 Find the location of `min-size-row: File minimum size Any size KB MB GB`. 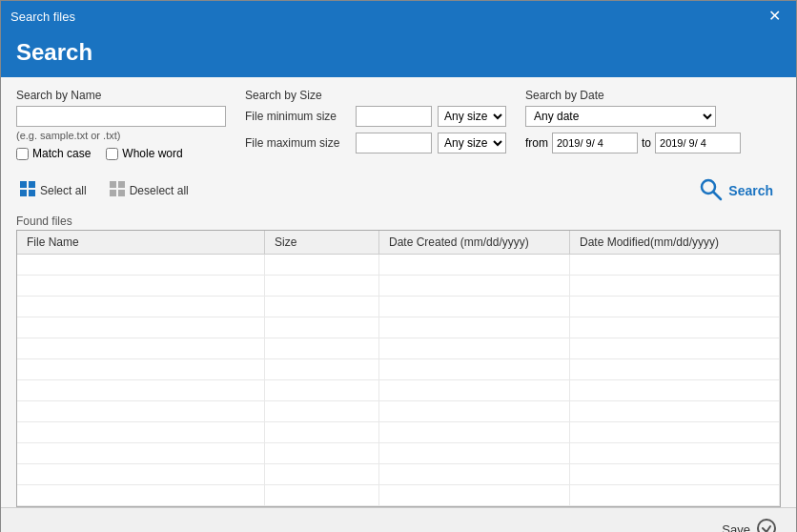

min-size-row: File minimum size Any size KB MB GB is located at coordinates (376, 116).